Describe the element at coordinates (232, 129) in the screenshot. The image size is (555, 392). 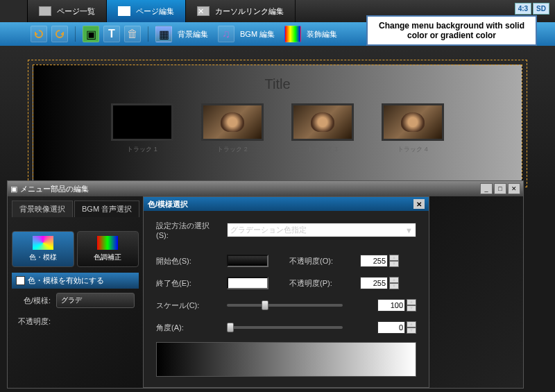
I see `track-thumb-2: トラック 2` at that location.